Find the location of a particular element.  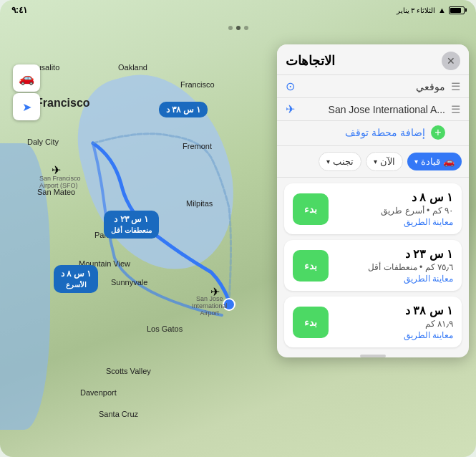

city-daly: Daly City is located at coordinates (43, 142).